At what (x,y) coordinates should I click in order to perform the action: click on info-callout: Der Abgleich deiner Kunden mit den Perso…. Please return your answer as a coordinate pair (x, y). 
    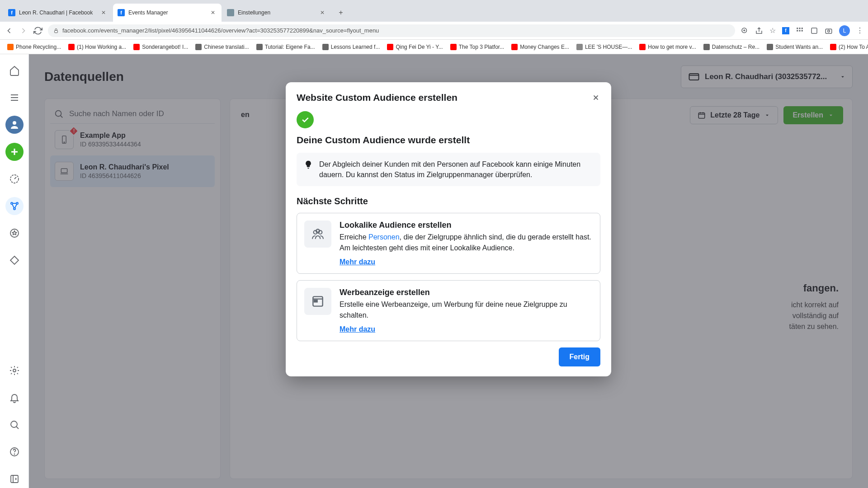
    Looking at the image, I should click on (448, 169).